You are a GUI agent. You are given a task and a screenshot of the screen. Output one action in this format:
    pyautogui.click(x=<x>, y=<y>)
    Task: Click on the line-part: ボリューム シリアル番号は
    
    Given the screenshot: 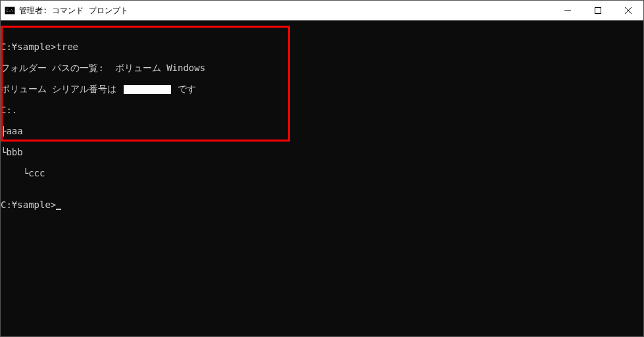 What is the action you would take?
    pyautogui.click(x=62, y=89)
    